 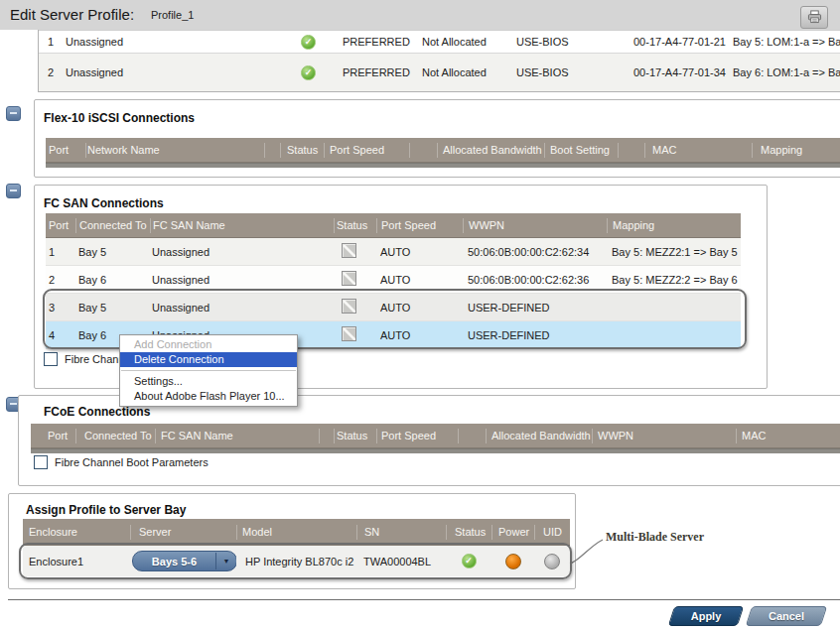 I want to click on table-row: 2 Unassigned ✓ PREFERRED Not Allocated U…, so click(x=439, y=71).